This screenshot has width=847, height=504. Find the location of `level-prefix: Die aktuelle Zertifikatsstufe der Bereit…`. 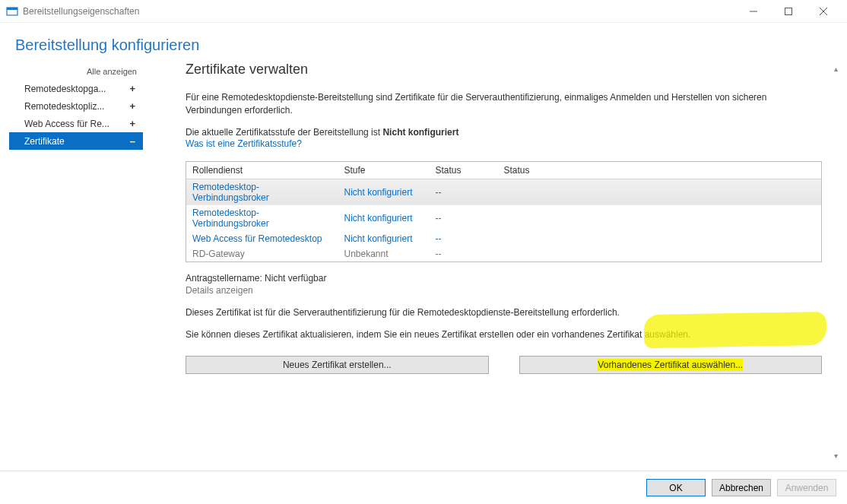

level-prefix: Die aktuelle Zertifikatsstufe der Bereit… is located at coordinates (284, 132).